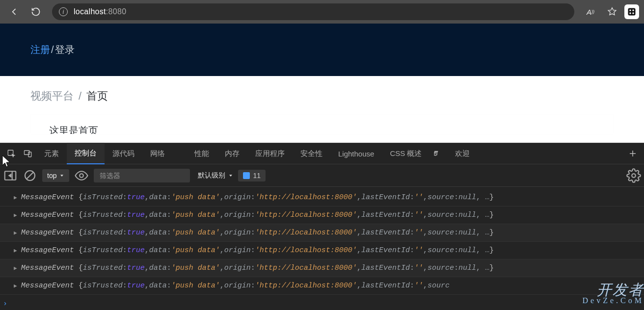  I want to click on breadcrumb-current: 首页, so click(97, 96).